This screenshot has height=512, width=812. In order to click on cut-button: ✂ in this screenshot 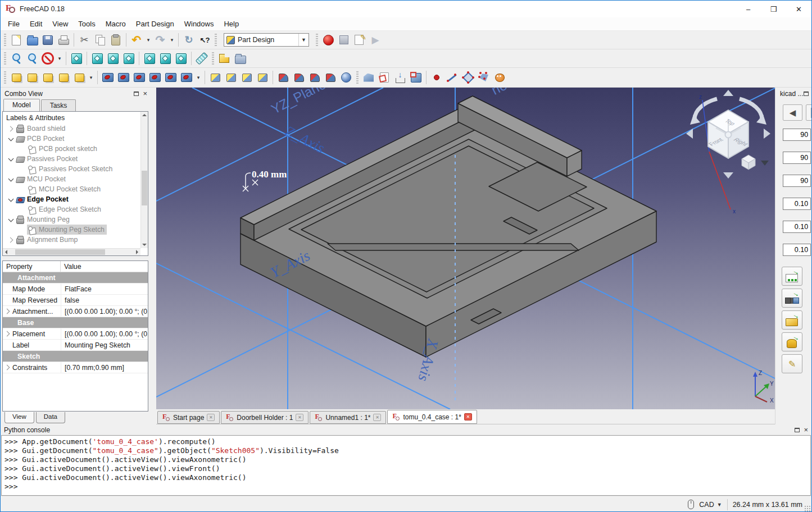, I will do `click(84, 40)`.